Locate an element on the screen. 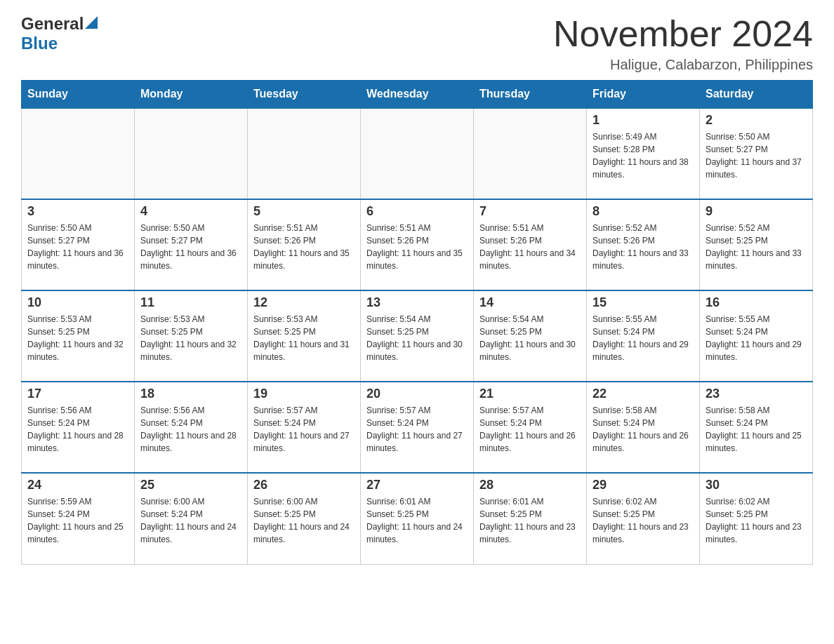 Image resolution: width=834 pixels, height=644 pixels. calendar-header-row: SundayMondayTuesdayWednesdayThursdayFrid… is located at coordinates (417, 95).